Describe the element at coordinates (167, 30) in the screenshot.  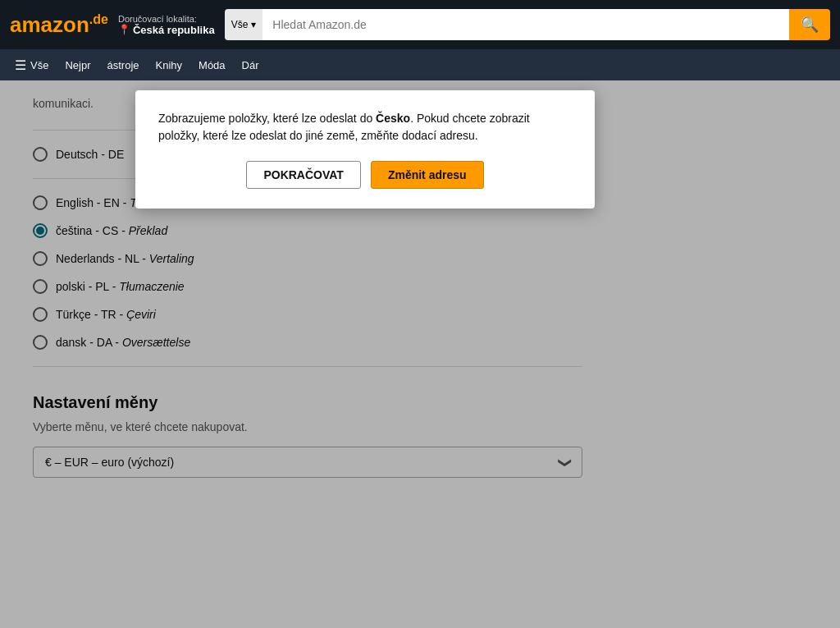
I see `delivery-location: 📍 Česká republika` at that location.